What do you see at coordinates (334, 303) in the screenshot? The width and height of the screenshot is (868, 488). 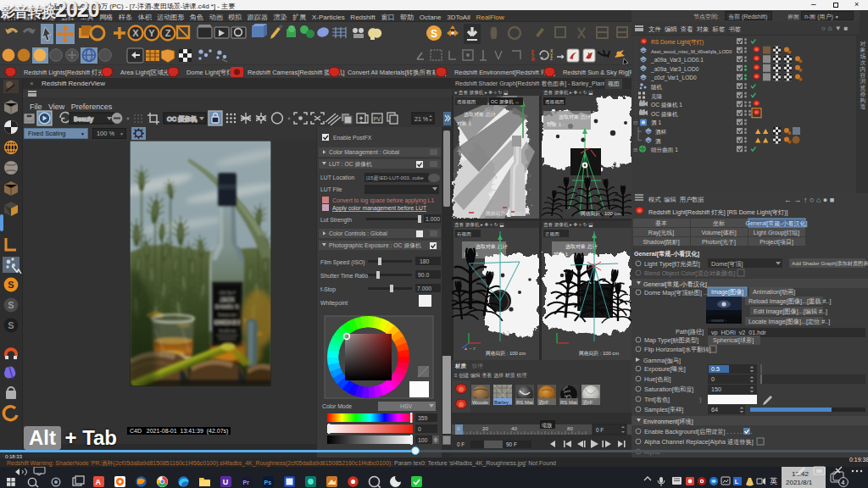 I see `svg-text: Whitepoint` at bounding box center [334, 303].